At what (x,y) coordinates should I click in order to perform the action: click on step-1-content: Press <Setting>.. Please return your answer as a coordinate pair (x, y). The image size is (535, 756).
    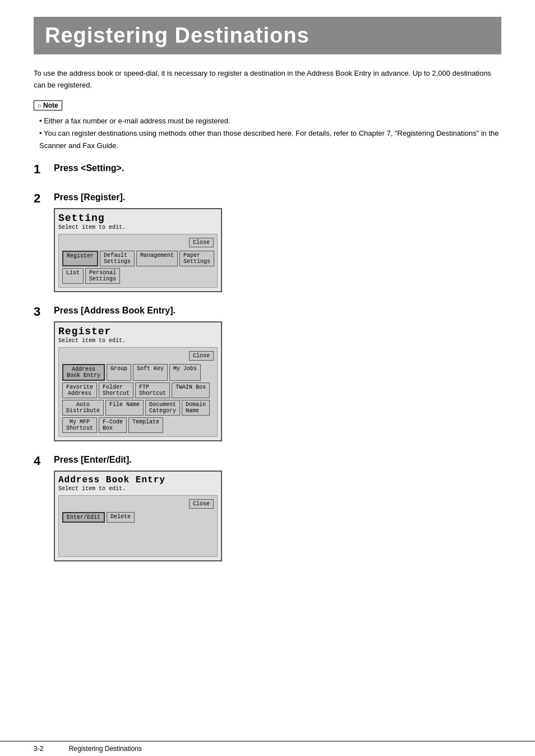
    Looking at the image, I should click on (278, 171).